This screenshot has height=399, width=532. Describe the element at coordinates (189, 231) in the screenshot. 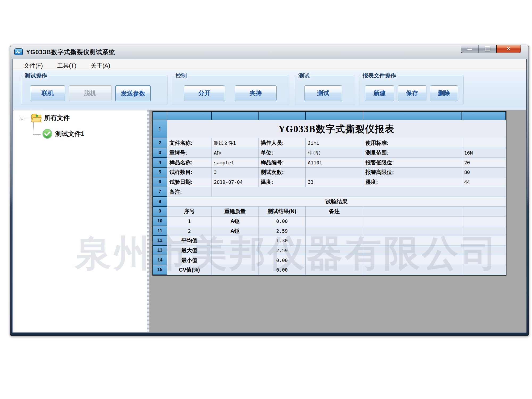

I see `result-cell: 2` at that location.